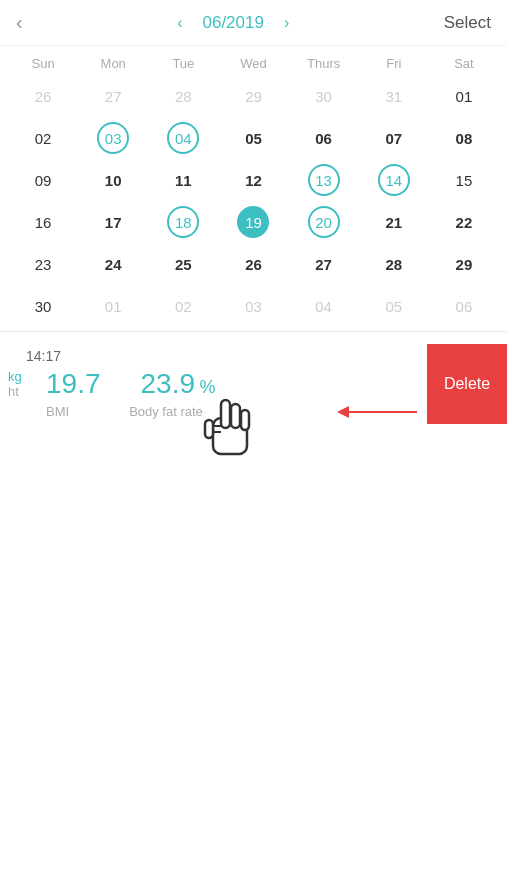 This screenshot has width=507, height=875. I want to click on weekday-wed: Wed, so click(253, 64).